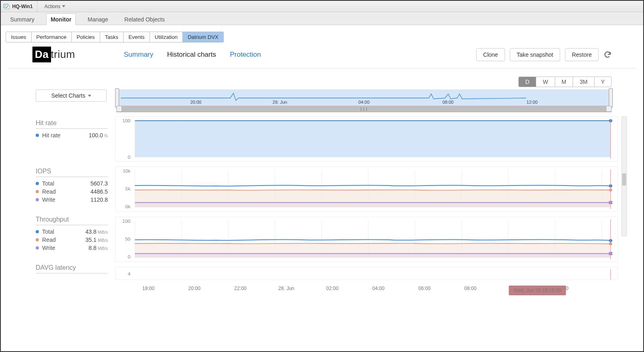 This screenshot has width=644, height=352. Describe the element at coordinates (203, 37) in the screenshot. I see `subtab-datrium-dvx: Datrium DVX` at that location.